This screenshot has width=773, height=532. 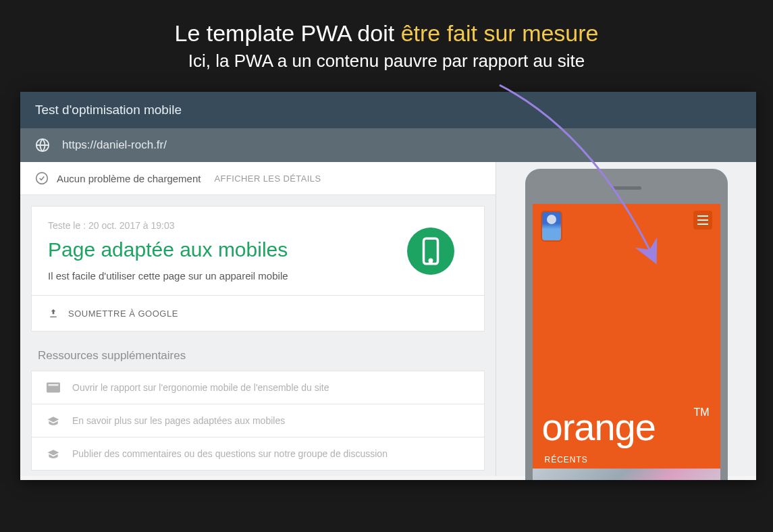 What do you see at coordinates (230, 454) in the screenshot?
I see `resource-text: Publier des commentaires ou des question…` at bounding box center [230, 454].